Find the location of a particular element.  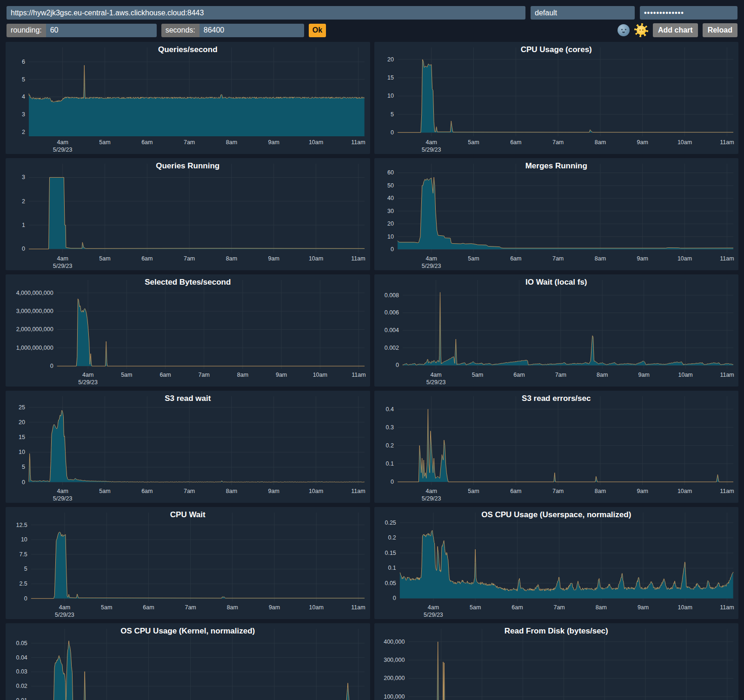

password-input is located at coordinates (689, 13).